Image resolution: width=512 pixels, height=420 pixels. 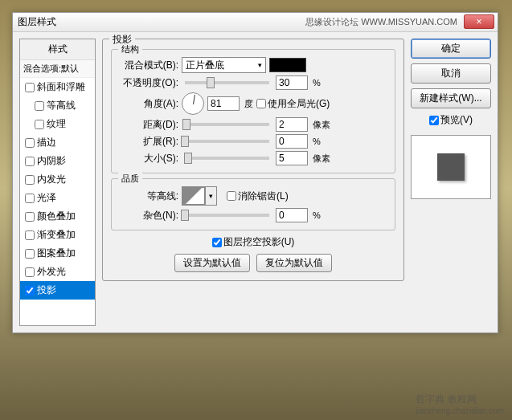 I want to click on opacity-label: 不透明度(O):, so click(x=148, y=84).